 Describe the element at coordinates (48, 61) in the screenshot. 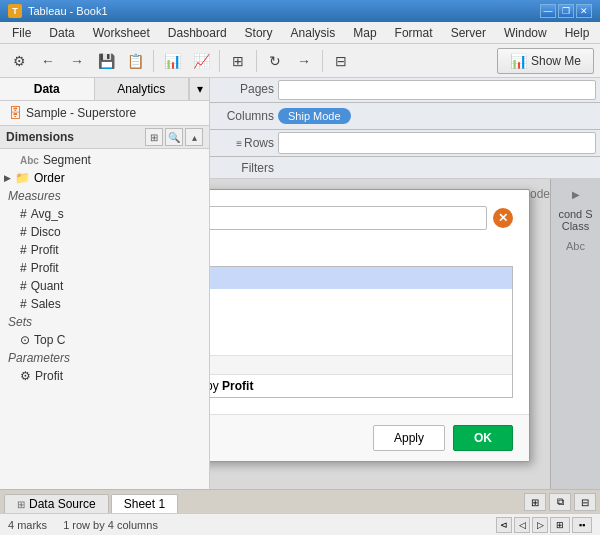

I see `toolbar-back-btn: ←` at that location.